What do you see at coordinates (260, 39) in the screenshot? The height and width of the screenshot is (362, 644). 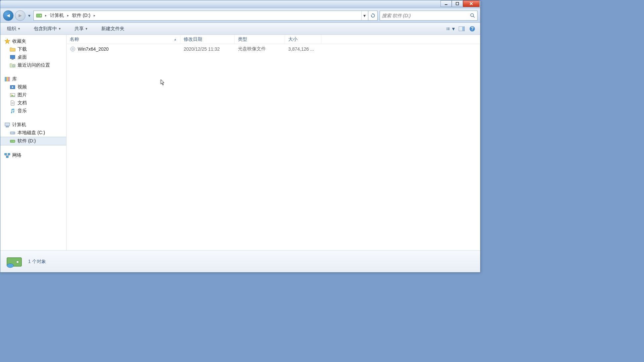 I see `column-type: 类型` at bounding box center [260, 39].